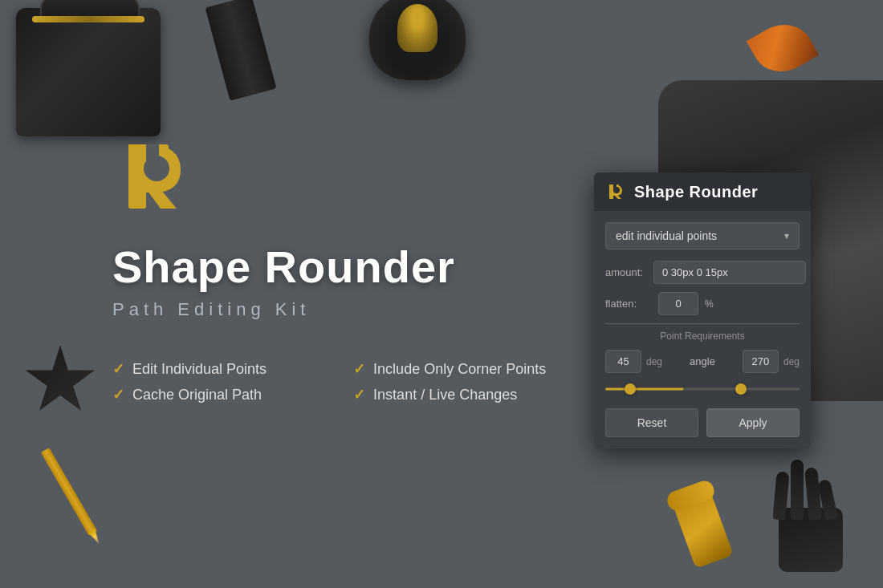 The height and width of the screenshot is (588, 883). Describe the element at coordinates (450, 369) in the screenshot. I see `feature-item-2: ✓ Include Only Corner Points` at that location.